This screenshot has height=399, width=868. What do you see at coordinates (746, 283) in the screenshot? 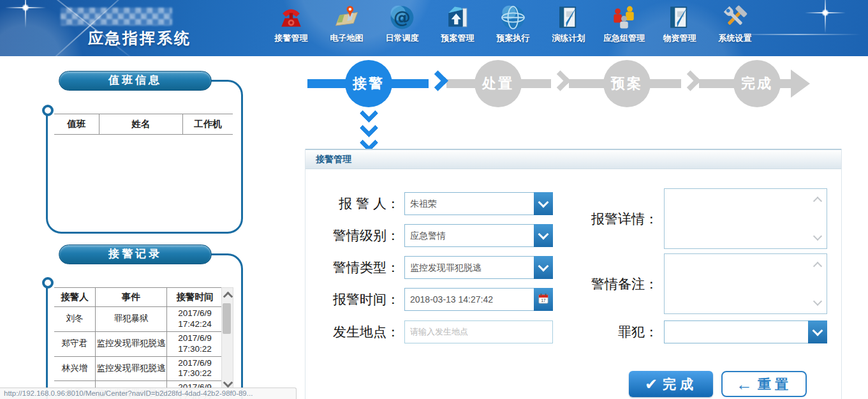
I see `note-textarea` at bounding box center [746, 283].